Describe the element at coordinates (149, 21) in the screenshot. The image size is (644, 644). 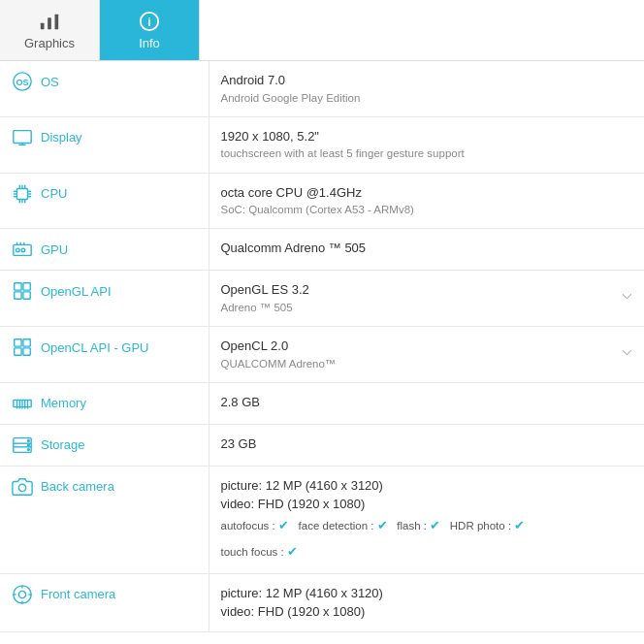
I see `svg-text: i` at that location.